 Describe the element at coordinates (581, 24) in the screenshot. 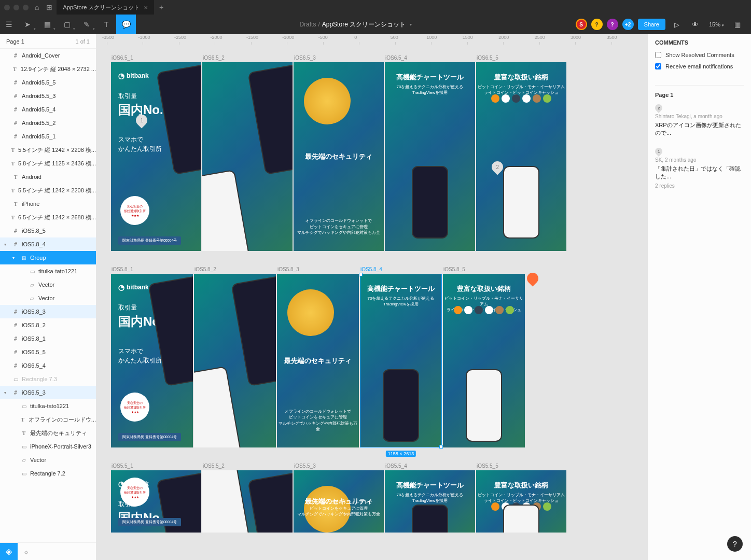

I see `avatar-user-s: S` at that location.